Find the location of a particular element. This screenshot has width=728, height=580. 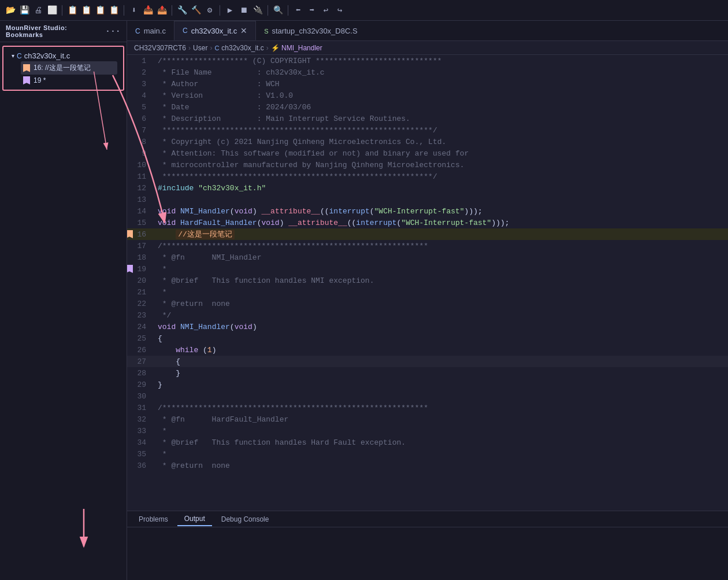

code-line-18: 18 * @fn NMI_Handler is located at coordinates (428, 257).